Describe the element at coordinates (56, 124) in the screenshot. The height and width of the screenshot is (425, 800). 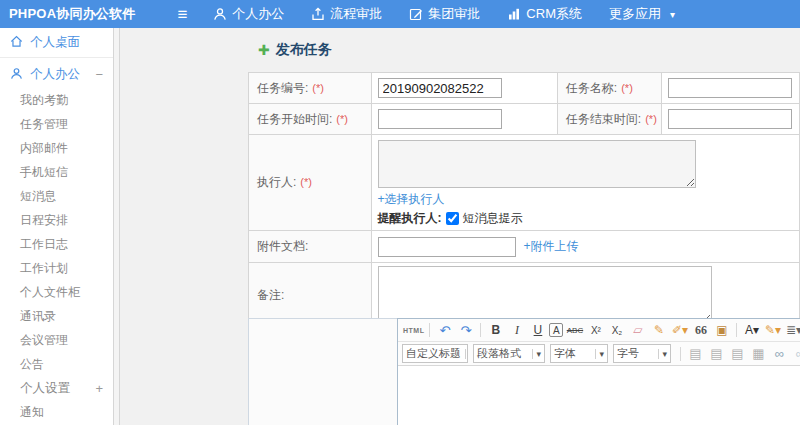
I see `sidebar-item-task-management: 任务管理` at that location.